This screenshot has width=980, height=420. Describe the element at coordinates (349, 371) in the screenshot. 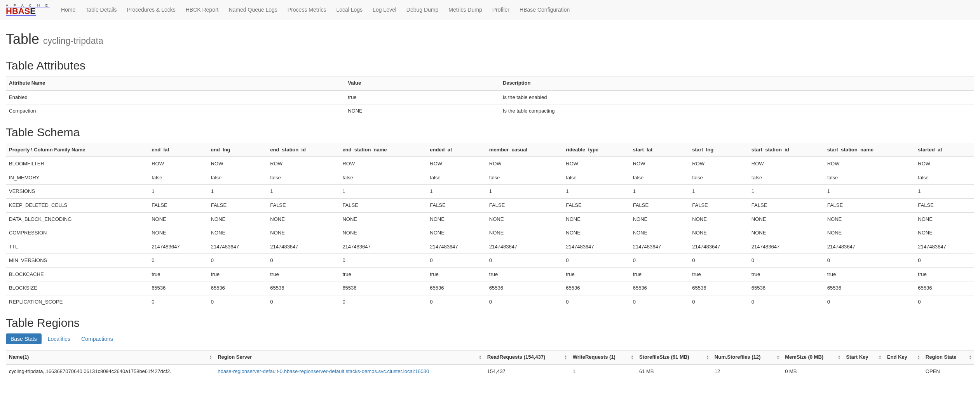

I see `table-cell: hbase-regionserver-default-0.hbase-regio…` at that location.